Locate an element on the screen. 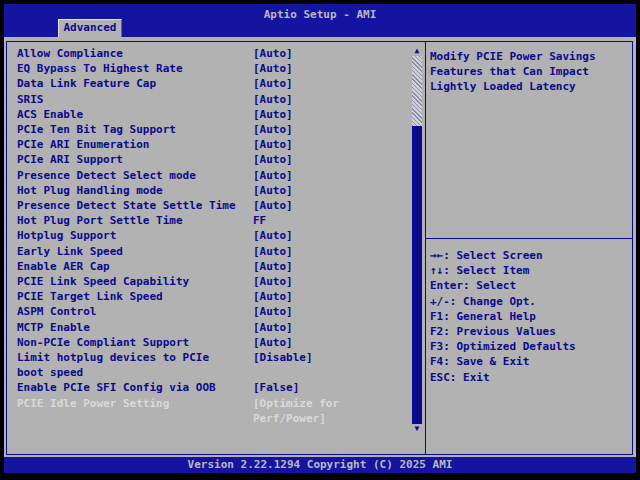 Image resolution: width=640 pixels, height=480 pixels. list-item: EQ Bypass To Highest Rate[Auto] is located at coordinates (214, 68).